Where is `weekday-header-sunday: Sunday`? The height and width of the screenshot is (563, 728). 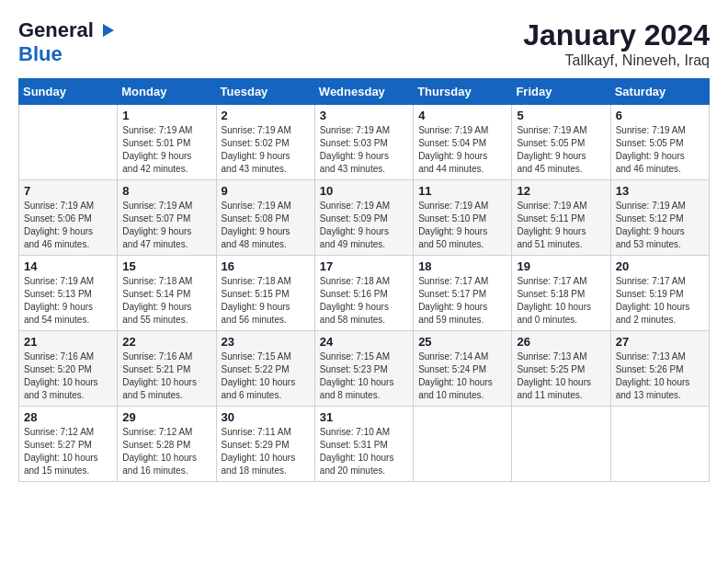 weekday-header-sunday: Sunday is located at coordinates (68, 92).